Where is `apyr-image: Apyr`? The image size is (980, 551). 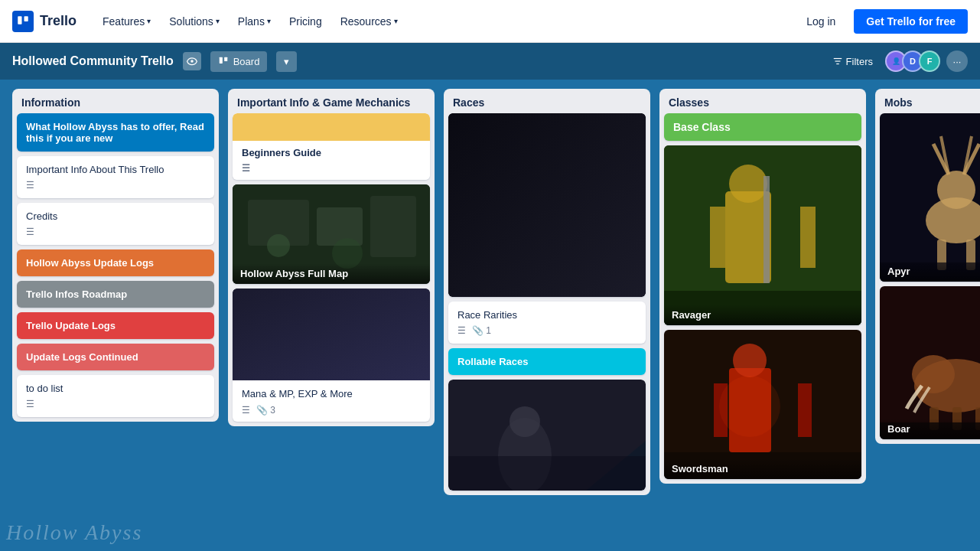 apyr-image: Apyr is located at coordinates (930, 197).